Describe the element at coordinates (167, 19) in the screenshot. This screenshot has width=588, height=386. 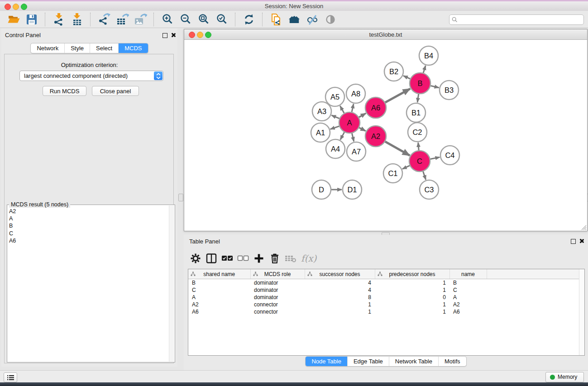
I see `zoom-in-icon` at that location.